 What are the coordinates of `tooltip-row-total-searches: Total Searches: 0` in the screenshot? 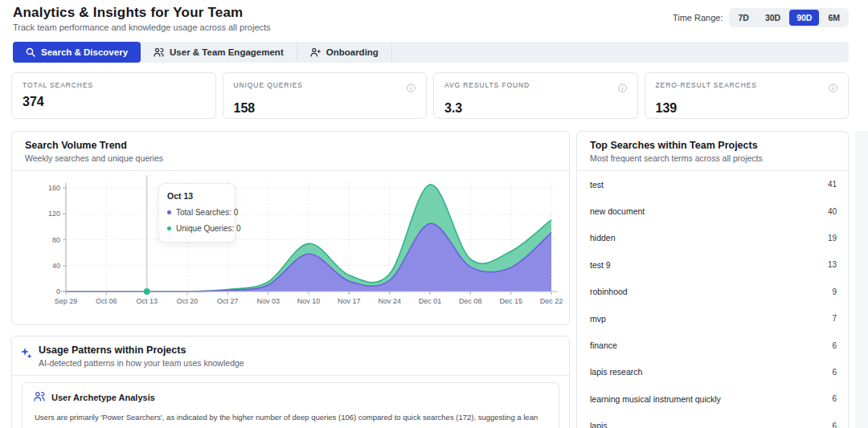 It's located at (197, 212).